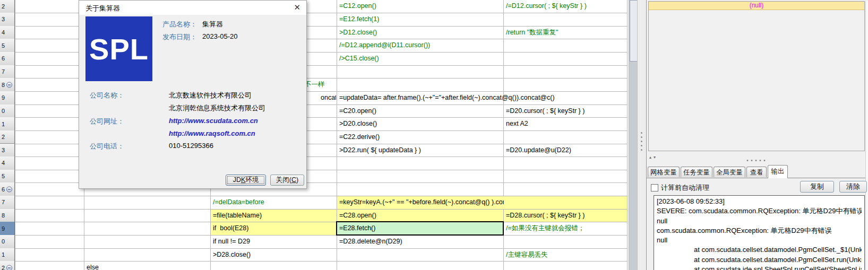 The image size is (868, 270). I want to click on row-header-23: 3, so click(7, 151).